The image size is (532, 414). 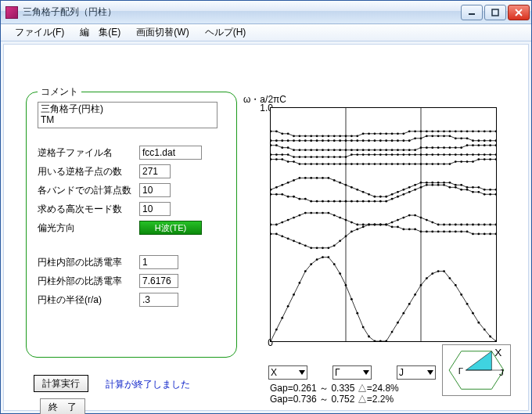 I want to click on close-button, so click(x=519, y=13).